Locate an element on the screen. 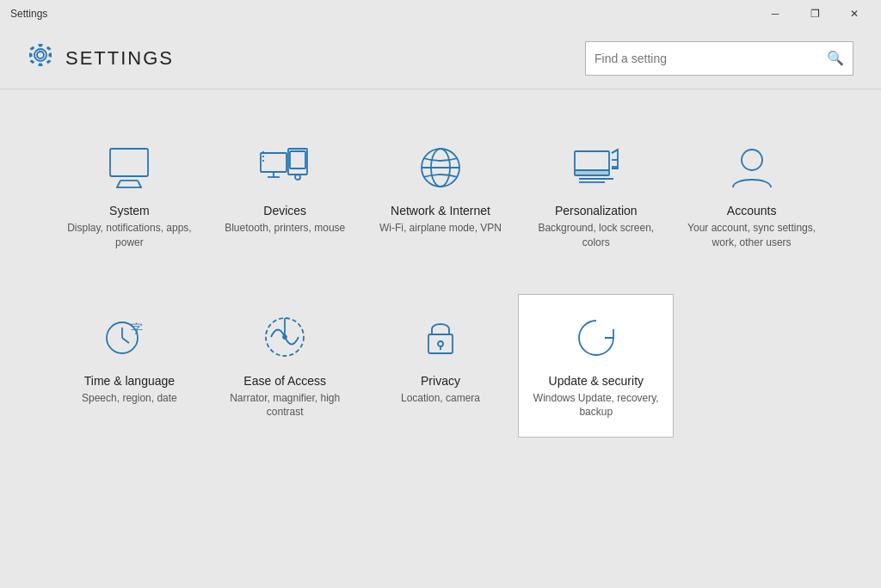 The height and width of the screenshot is (588, 881). item-title-personalization: Personalization is located at coordinates (596, 211).